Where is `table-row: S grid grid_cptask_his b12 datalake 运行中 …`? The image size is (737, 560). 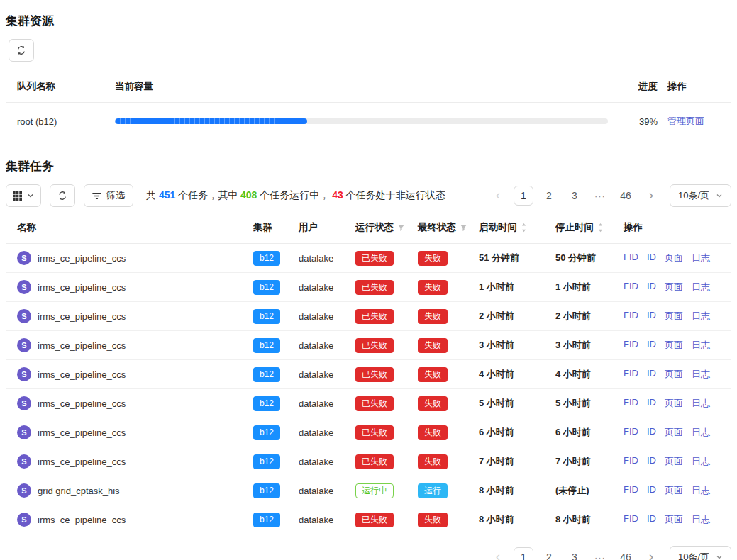
table-row: S grid grid_cptask_his b12 datalake 运行中 … is located at coordinates (369, 491).